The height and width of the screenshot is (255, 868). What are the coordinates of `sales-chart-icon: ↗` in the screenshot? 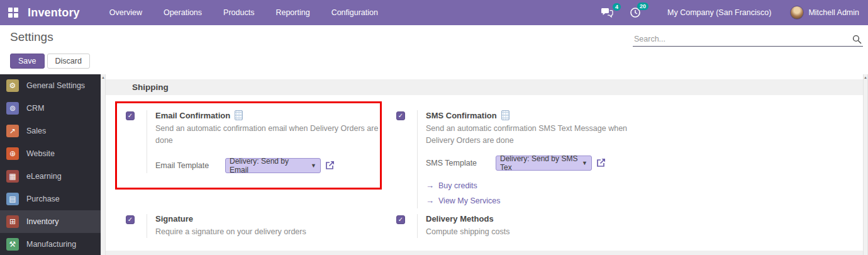 It's located at (13, 131).